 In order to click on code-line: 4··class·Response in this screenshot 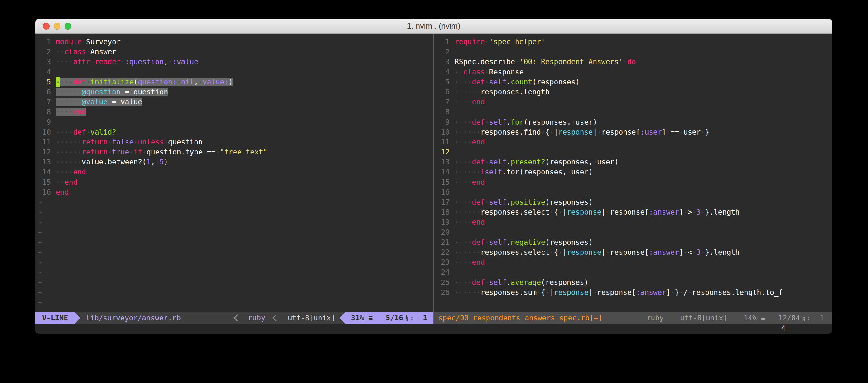, I will do `click(634, 72)`.